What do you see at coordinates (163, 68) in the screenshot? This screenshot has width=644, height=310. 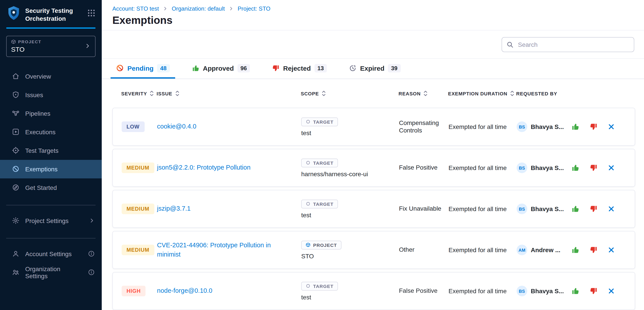 I see `tab-count-badge: 48` at bounding box center [163, 68].